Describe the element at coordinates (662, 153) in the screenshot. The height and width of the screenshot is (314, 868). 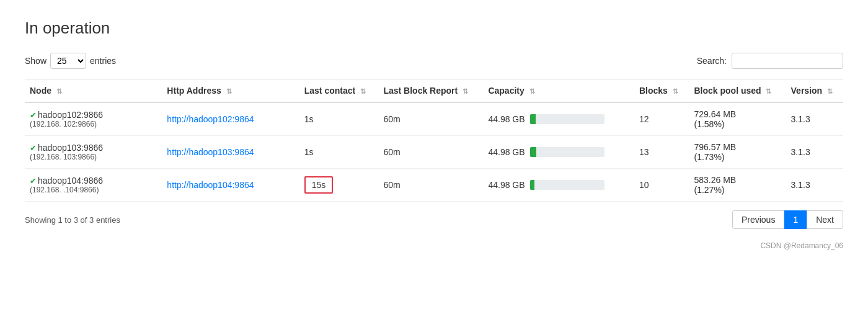
I see `cell-blocks: 13` at that location.